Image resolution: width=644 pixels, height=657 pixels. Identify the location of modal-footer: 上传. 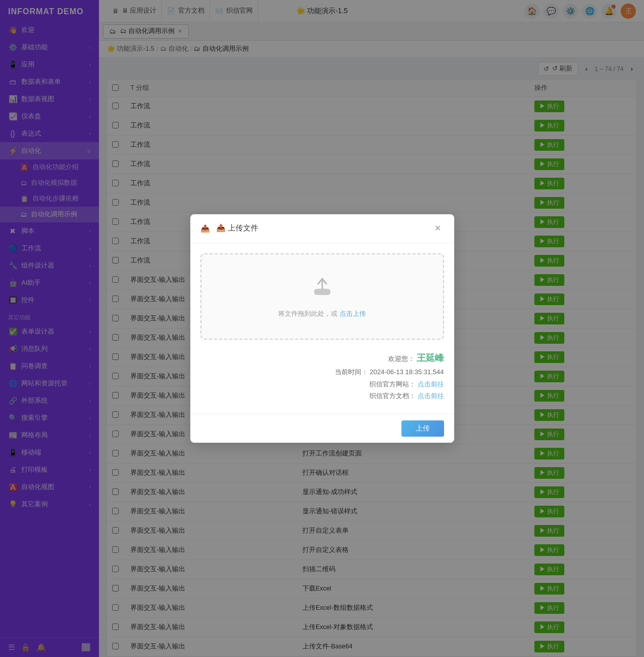
(322, 429).